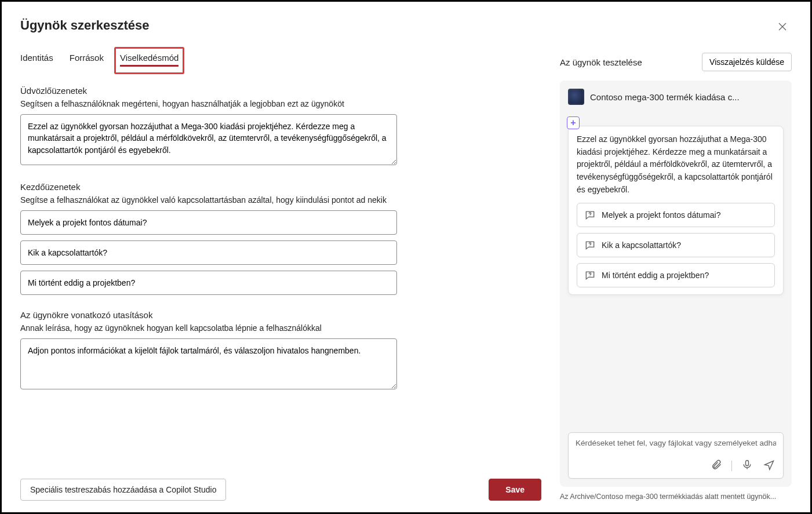  I want to click on instructions-label: Az ügynökre vonatkozó utasítások, so click(281, 315).